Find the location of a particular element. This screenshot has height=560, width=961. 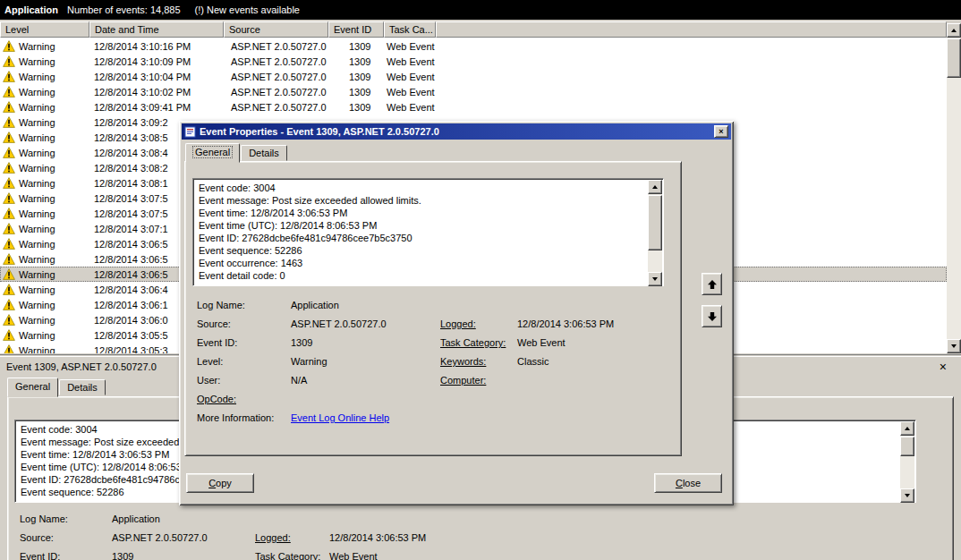

close-icon: × is located at coordinates (943, 367).